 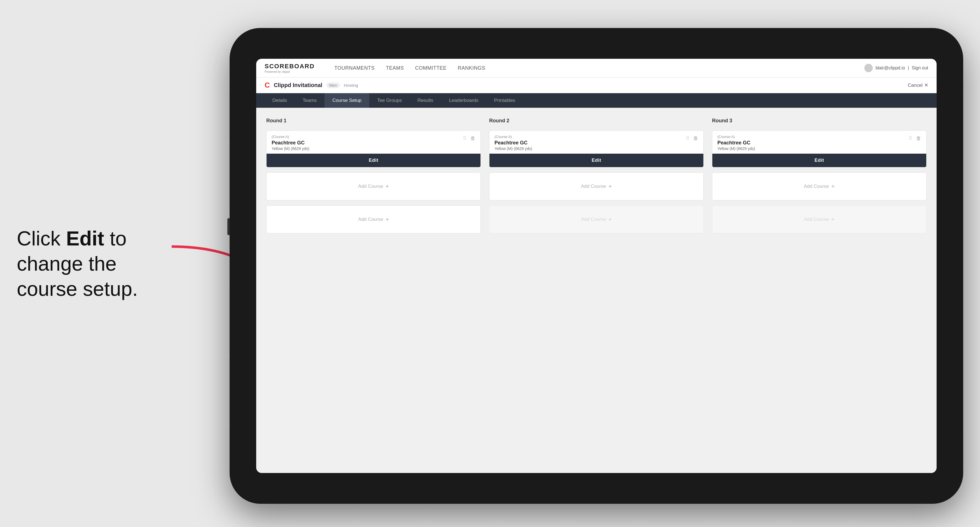 What do you see at coordinates (310, 100) in the screenshot?
I see `tab-teams: Teams` at bounding box center [310, 100].